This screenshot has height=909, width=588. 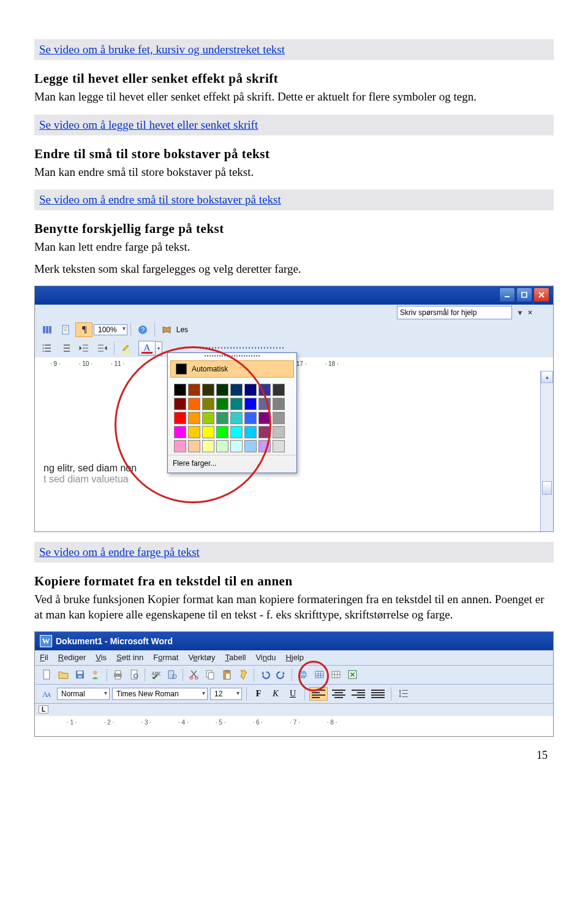 What do you see at coordinates (172, 675) in the screenshot?
I see `research-icon` at bounding box center [172, 675].